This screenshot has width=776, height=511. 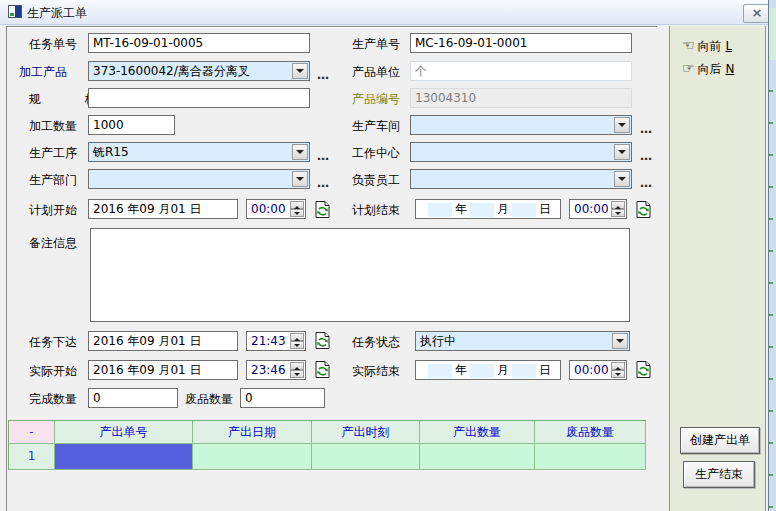 What do you see at coordinates (376, 210) in the screenshot?
I see `plan-end-label: 计划结束` at bounding box center [376, 210].